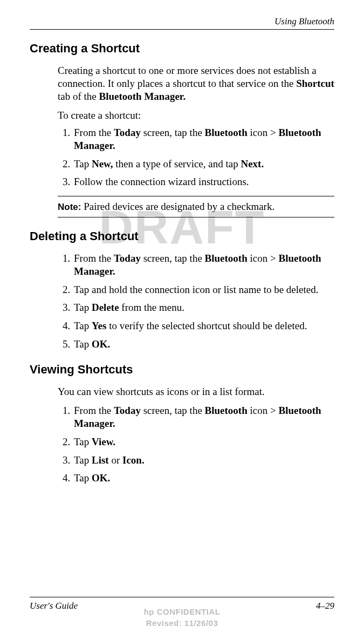 The height and width of the screenshot is (633, 364). What do you see at coordinates (207, 326) in the screenshot?
I see `text: to verify the selected shortcut should b…` at bounding box center [207, 326].